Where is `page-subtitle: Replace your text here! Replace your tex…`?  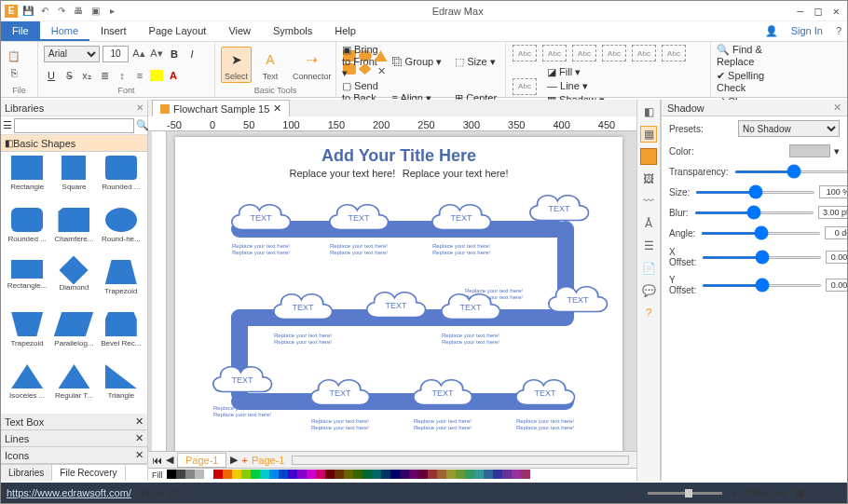 page-subtitle: Replace your text here! Replace your tex… is located at coordinates (399, 173).